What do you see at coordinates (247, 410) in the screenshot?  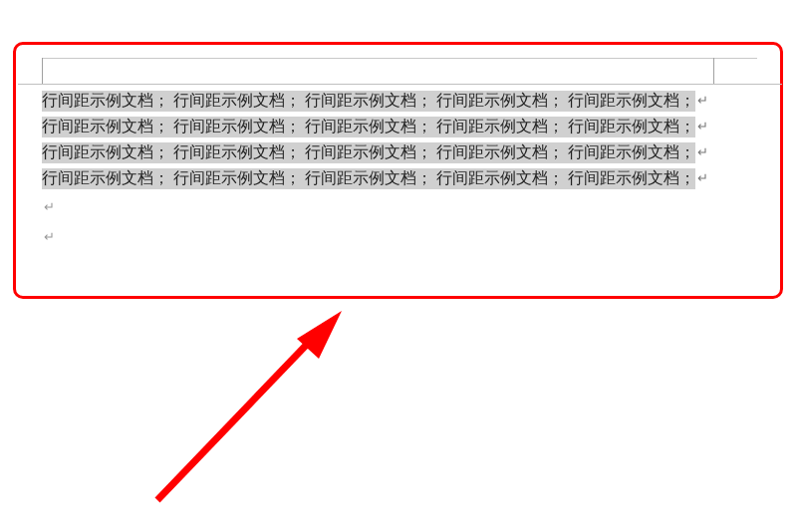 I see `annotation-arrow` at bounding box center [247, 410].